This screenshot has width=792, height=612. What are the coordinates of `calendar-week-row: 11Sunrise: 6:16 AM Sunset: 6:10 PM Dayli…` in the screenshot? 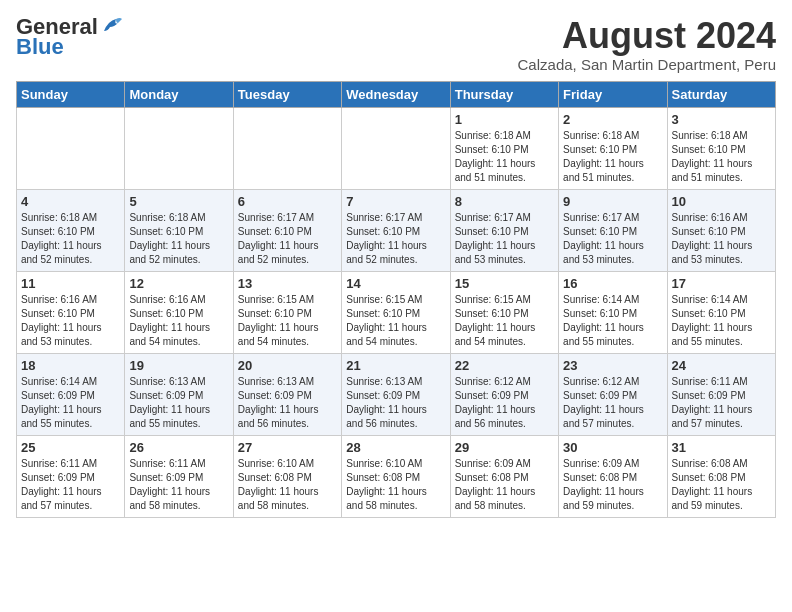 It's located at (396, 312).